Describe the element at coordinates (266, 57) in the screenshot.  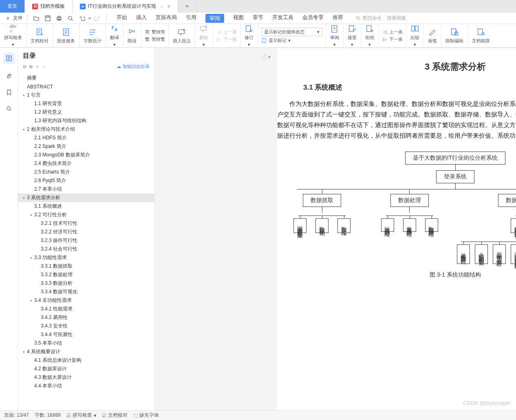
I see `page-mini-toolbar: 📄 ▾` at that location.